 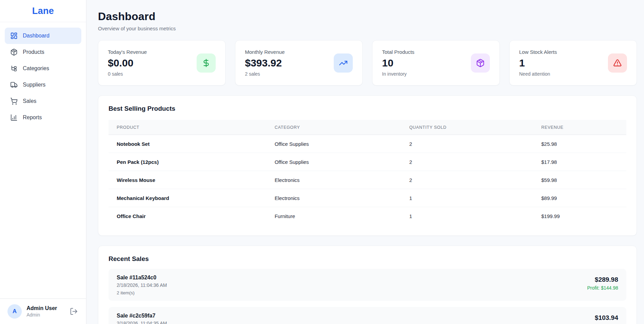 What do you see at coordinates (43, 101) in the screenshot?
I see `sidebar-item-sales: Sales` at bounding box center [43, 101].